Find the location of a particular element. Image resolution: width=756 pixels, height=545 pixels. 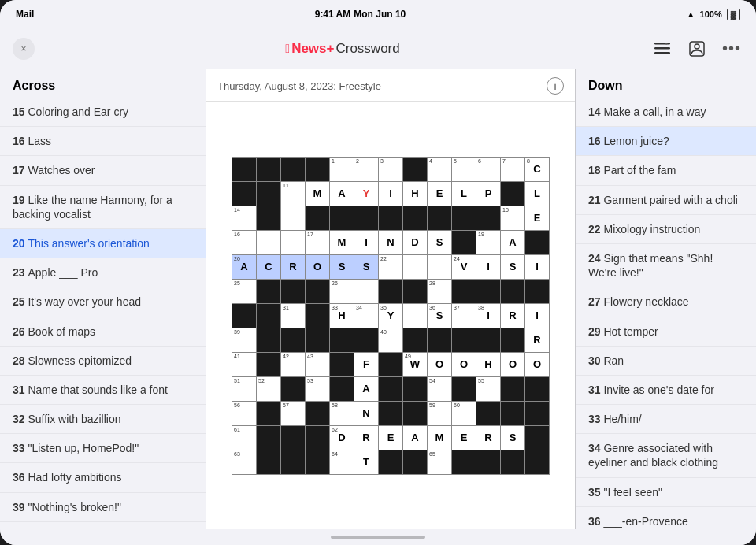

cell-6-4: 33H is located at coordinates (342, 316).